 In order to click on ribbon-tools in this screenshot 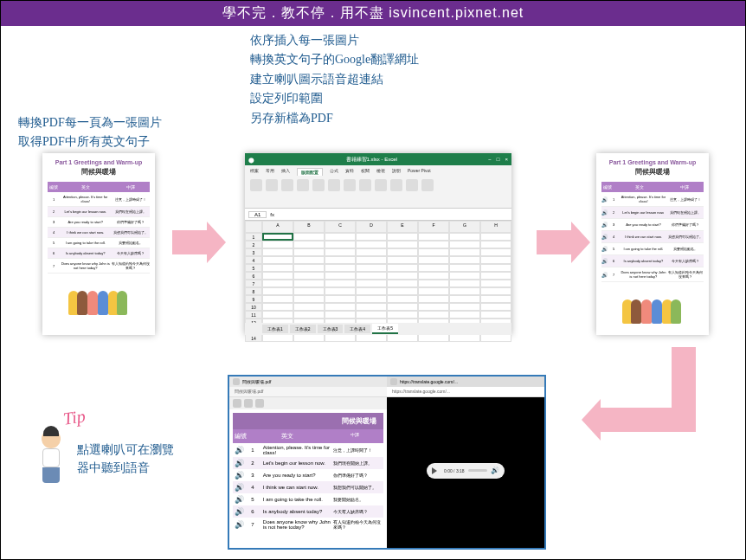, I will do `click(378, 185)`.